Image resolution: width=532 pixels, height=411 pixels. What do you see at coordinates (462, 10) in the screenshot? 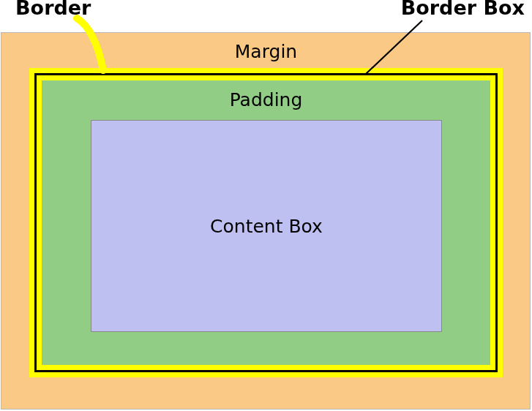
I see `border-box-callout-label: Border Box` at bounding box center [462, 10].